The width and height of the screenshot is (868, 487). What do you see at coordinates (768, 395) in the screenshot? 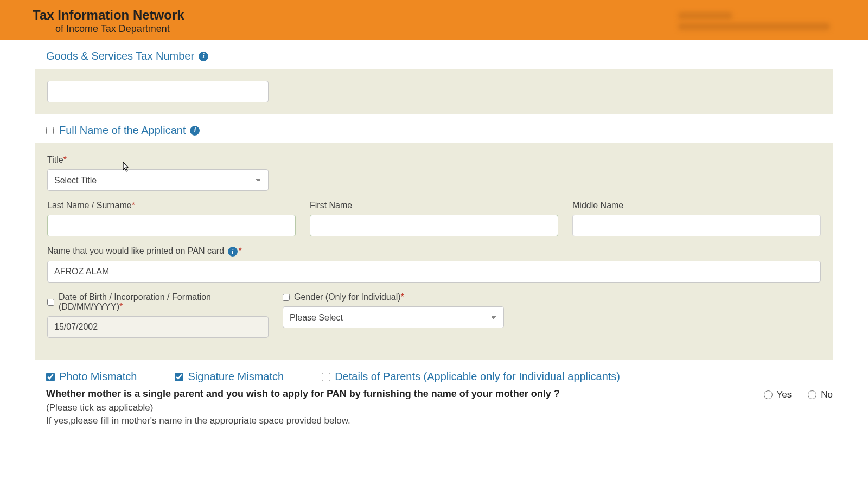
I see `mother-yes-radio` at bounding box center [768, 395].